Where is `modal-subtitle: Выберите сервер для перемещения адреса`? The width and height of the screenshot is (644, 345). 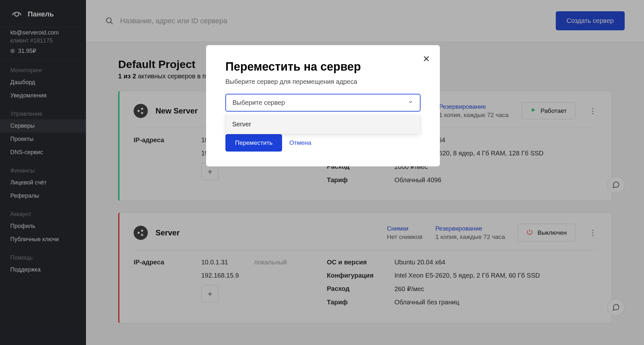 modal-subtitle: Выберите сервер для перемещения адреса is located at coordinates (323, 82).